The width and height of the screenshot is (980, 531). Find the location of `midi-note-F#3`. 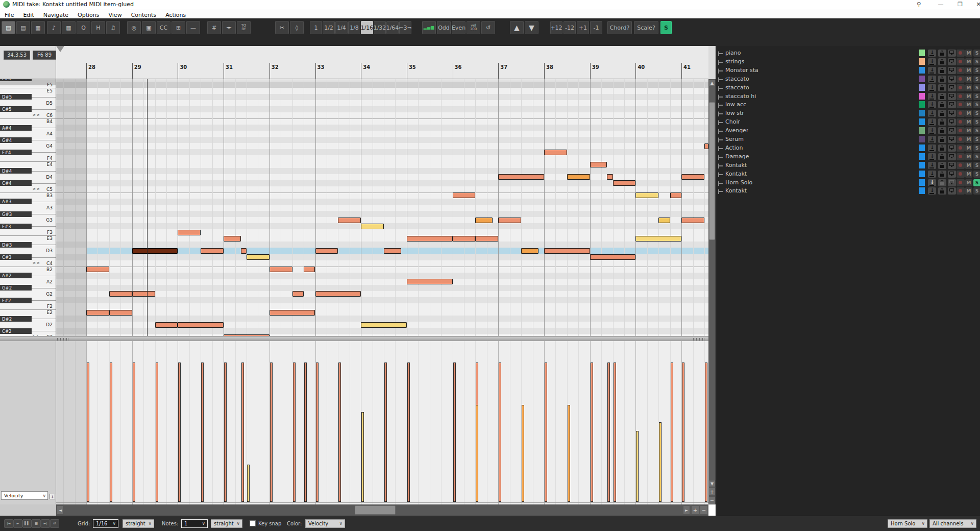

midi-note-F#3 is located at coordinates (373, 227).